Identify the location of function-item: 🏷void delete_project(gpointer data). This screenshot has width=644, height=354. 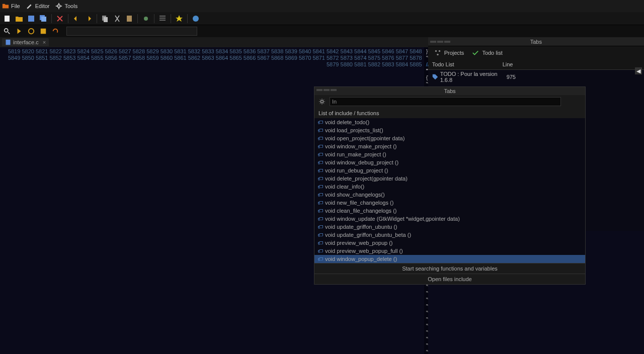
(450, 179).